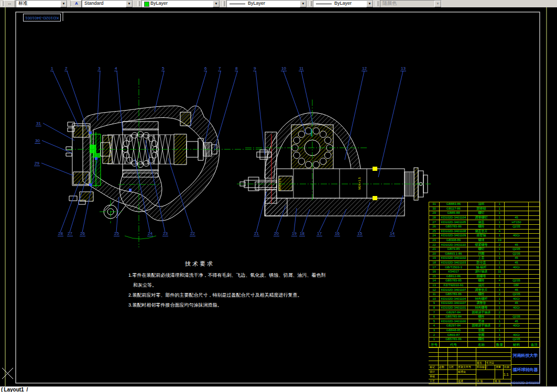  What do you see at coordinates (485, 249) in the screenshot?
I see `parts-table-row: 21GB73-85螺钉1Q235` at bounding box center [485, 249].